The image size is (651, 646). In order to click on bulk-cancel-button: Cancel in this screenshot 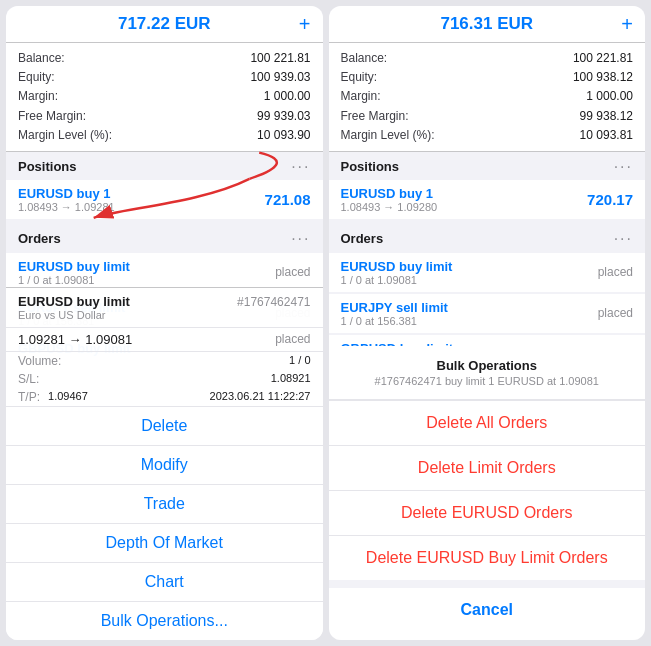, I will do `click(488, 606)`.